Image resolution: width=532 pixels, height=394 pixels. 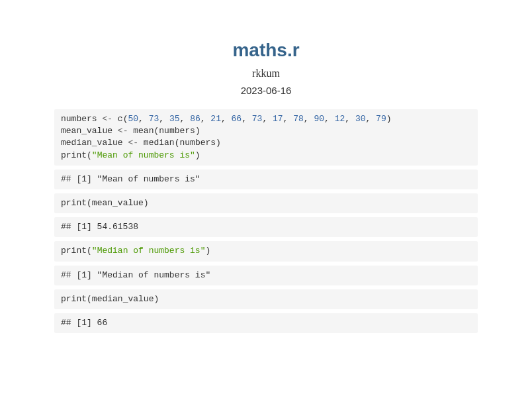 I want to click on code-block-1: numbers <- c(50, 73, 35, 86, 21, 66, 73,…, so click(x=266, y=138).